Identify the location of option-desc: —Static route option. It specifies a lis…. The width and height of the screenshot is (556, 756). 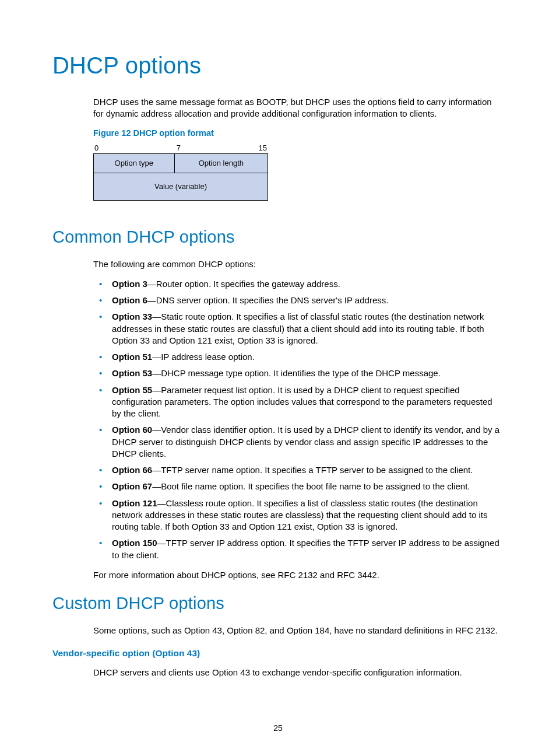
(298, 328).